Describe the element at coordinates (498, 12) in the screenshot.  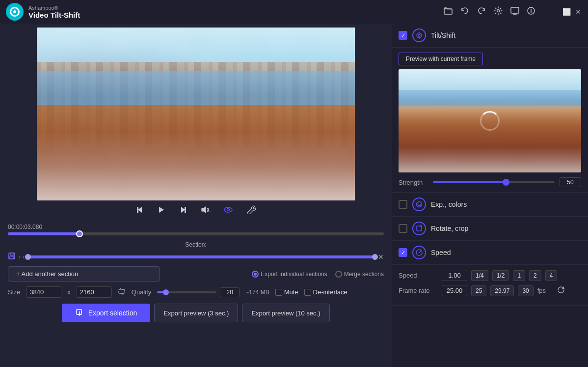
I see `settings-icon` at that location.